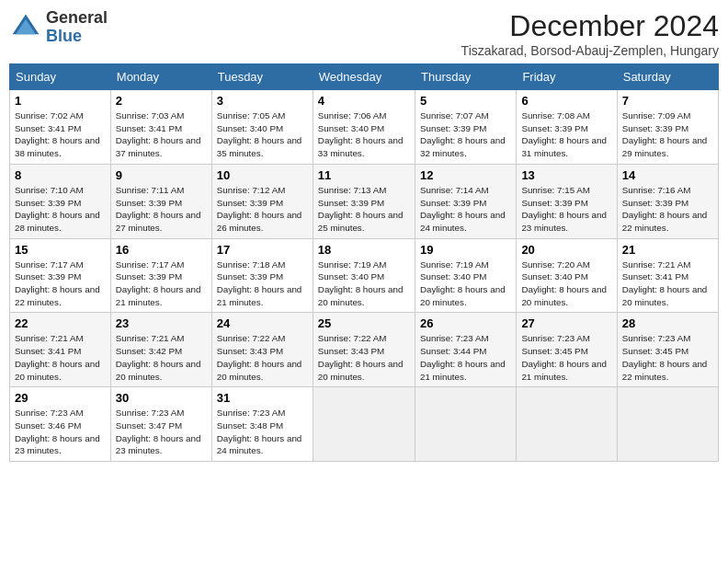  What do you see at coordinates (667, 276) in the screenshot?
I see `calendar-cell: 21Sunrise: 7:21 AMSunset: 3:41 PMDayligh…` at bounding box center [667, 276].